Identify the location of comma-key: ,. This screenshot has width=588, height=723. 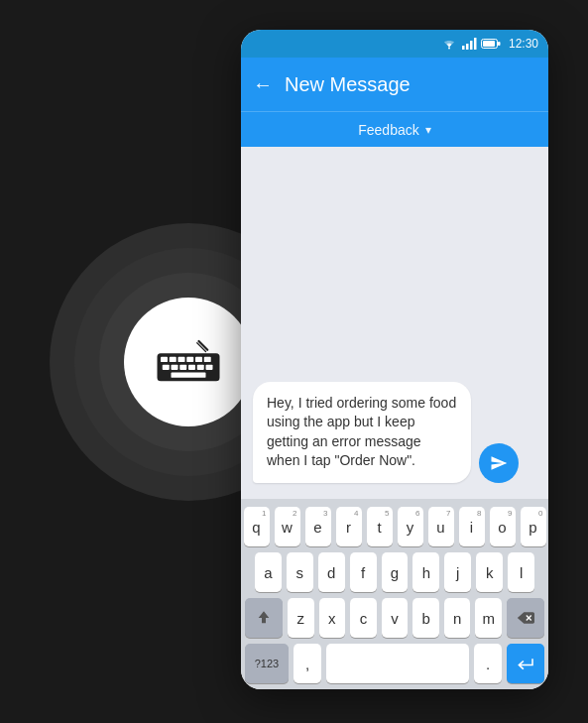
(307, 663).